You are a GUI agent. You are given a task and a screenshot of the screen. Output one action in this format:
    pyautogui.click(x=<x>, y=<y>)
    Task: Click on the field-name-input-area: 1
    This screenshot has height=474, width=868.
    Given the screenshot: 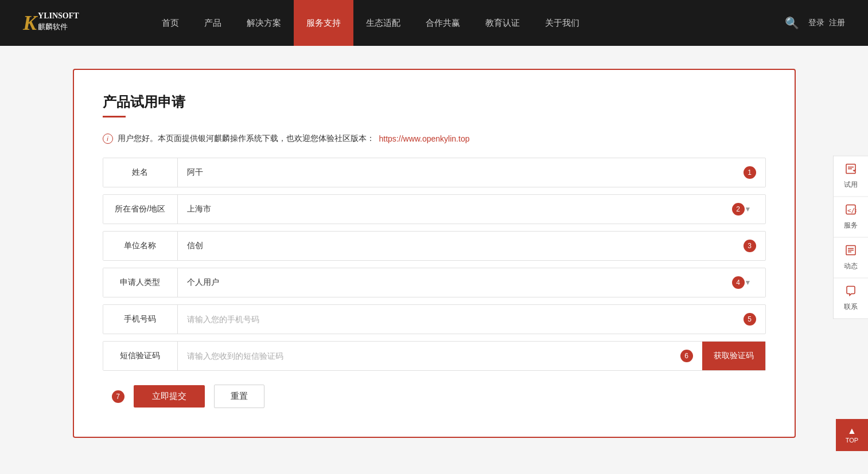 What is the action you would take?
    pyautogui.click(x=472, y=173)
    